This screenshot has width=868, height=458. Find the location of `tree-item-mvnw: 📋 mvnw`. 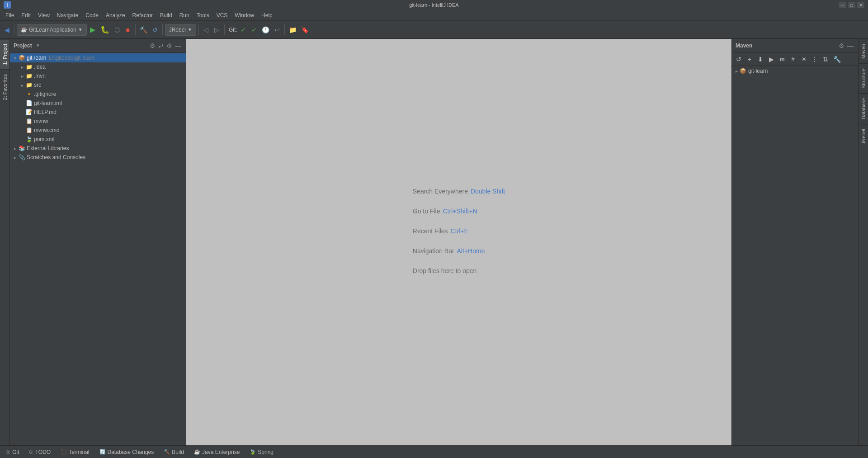

tree-item-mvnw: 📋 mvnw is located at coordinates (98, 121).